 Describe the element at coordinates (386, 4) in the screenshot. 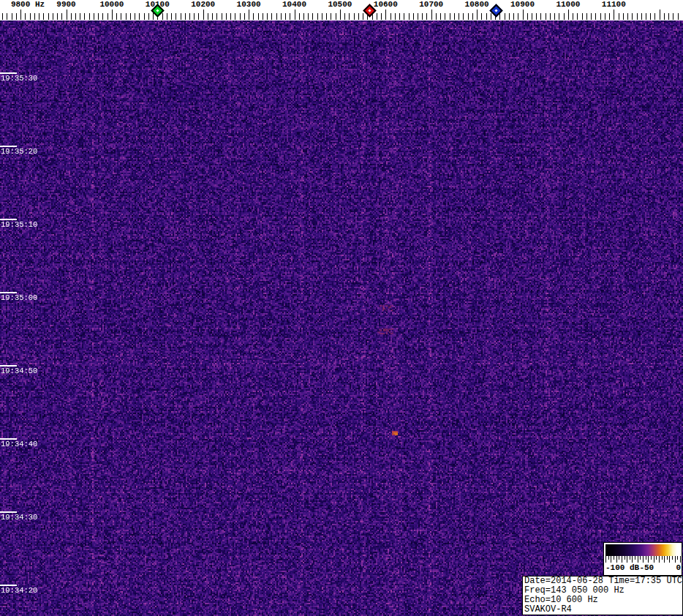

I see `freq-axis-label: 10600` at that location.